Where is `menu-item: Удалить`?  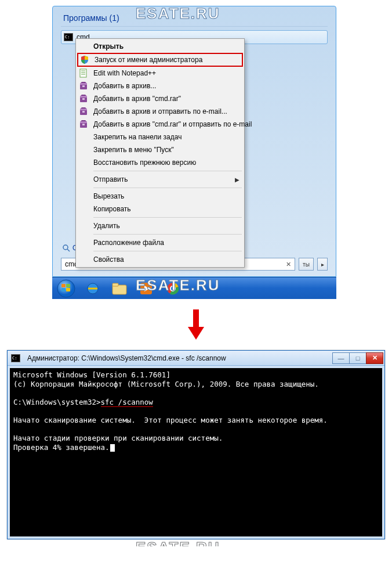 menu-item: Удалить is located at coordinates (160, 226).